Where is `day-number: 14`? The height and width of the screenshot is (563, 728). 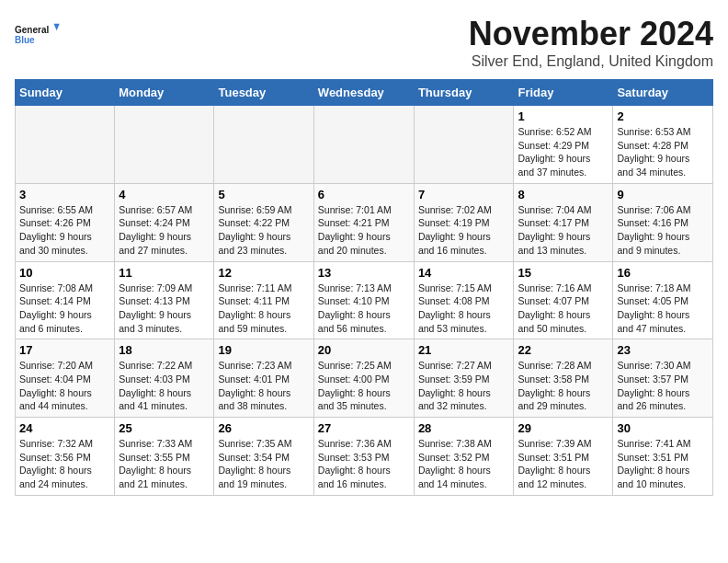
day-number: 14 is located at coordinates (464, 272).